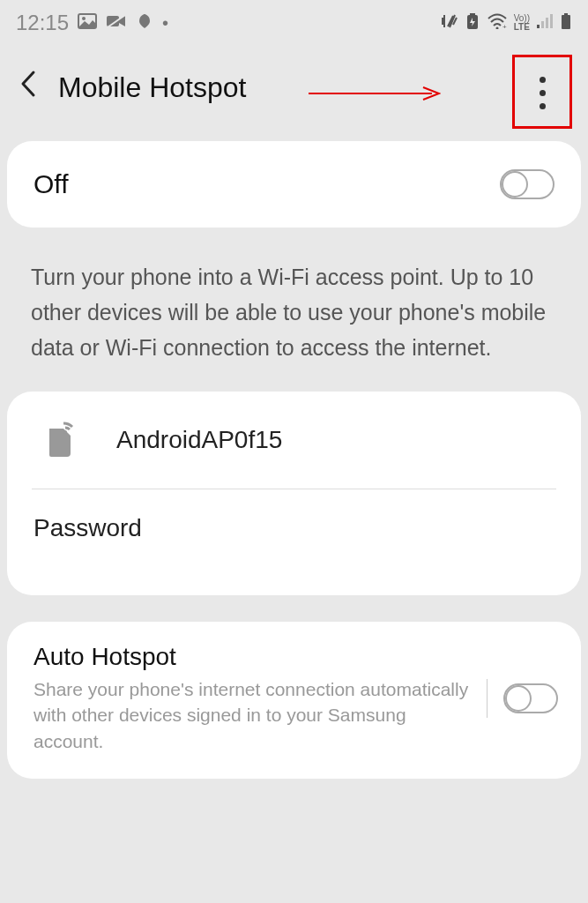 The image size is (588, 903). What do you see at coordinates (294, 440) in the screenshot?
I see `ssid-row: AndroidAP0f15` at bounding box center [294, 440].